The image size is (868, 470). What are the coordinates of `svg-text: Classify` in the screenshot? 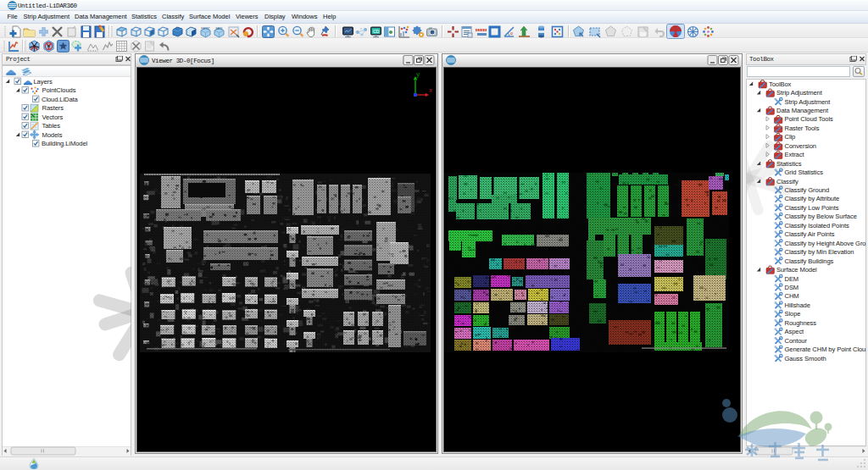 It's located at (787, 181).